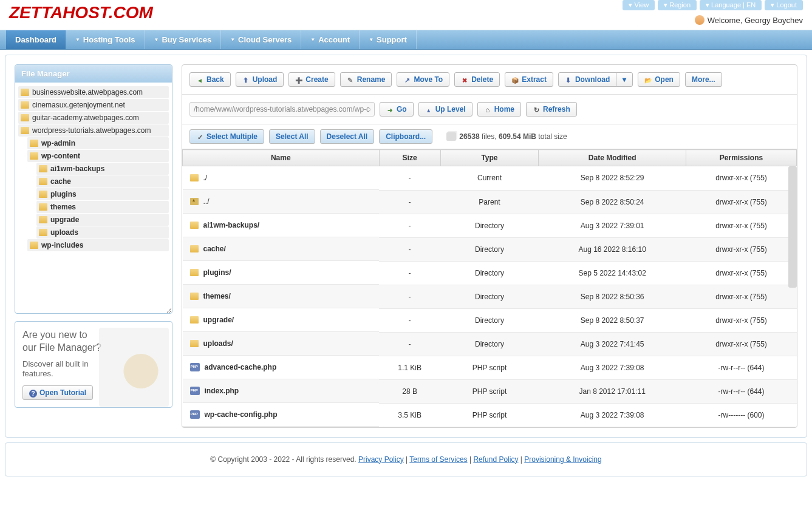 This screenshot has width=812, height=525. What do you see at coordinates (490, 320) in the screenshot?
I see `table-row: upgrade/-DirectorySep 8 2022 8:50:37drwx…` at bounding box center [490, 320].